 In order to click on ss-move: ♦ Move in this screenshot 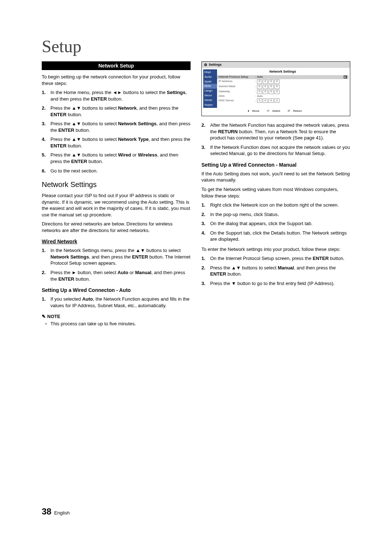, I will do `click(254, 111)`.